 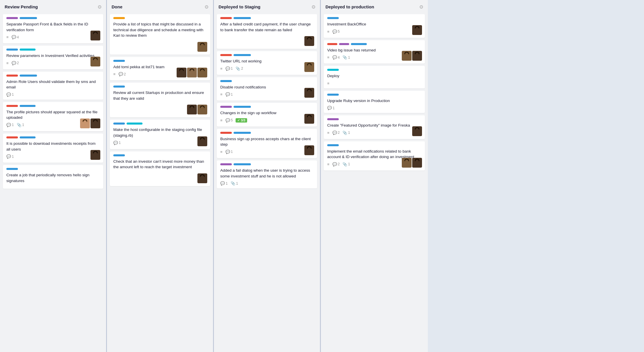 I want to click on card-card-8: Add tomi pekka at list71 team≡💬2, so click(x=160, y=69).